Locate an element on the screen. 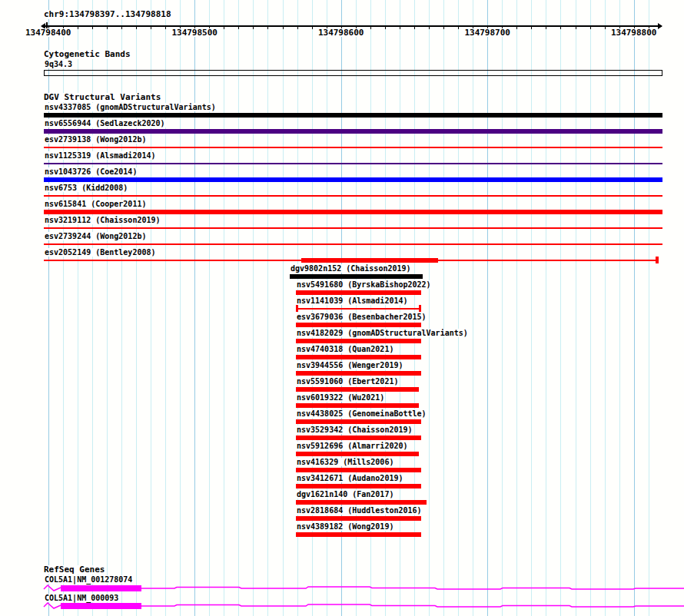 The image size is (684, 616). variant-label: esv2739138 (Wong2012b) is located at coordinates (95, 140).